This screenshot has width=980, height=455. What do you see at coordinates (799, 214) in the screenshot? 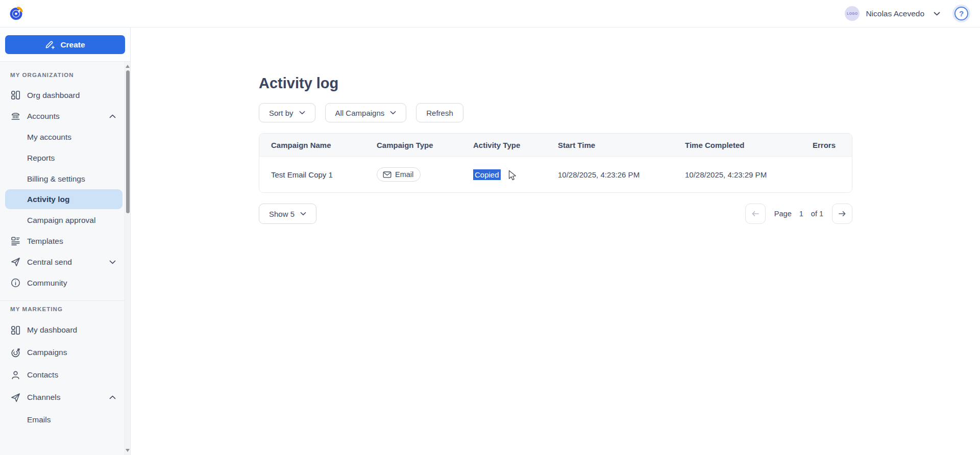
I see `pagination: Page 1 of 1` at bounding box center [799, 214].